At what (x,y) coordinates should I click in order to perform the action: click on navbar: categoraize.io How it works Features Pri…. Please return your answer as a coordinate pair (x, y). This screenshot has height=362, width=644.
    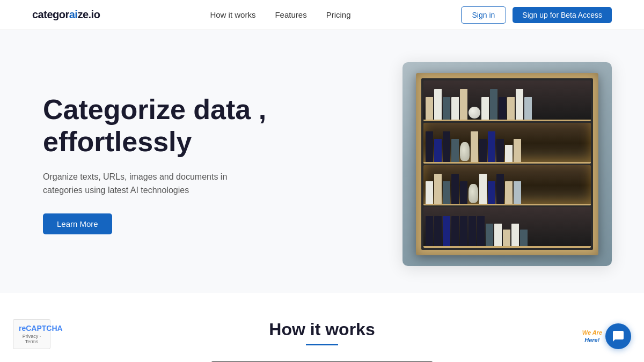
    Looking at the image, I should click on (322, 15).